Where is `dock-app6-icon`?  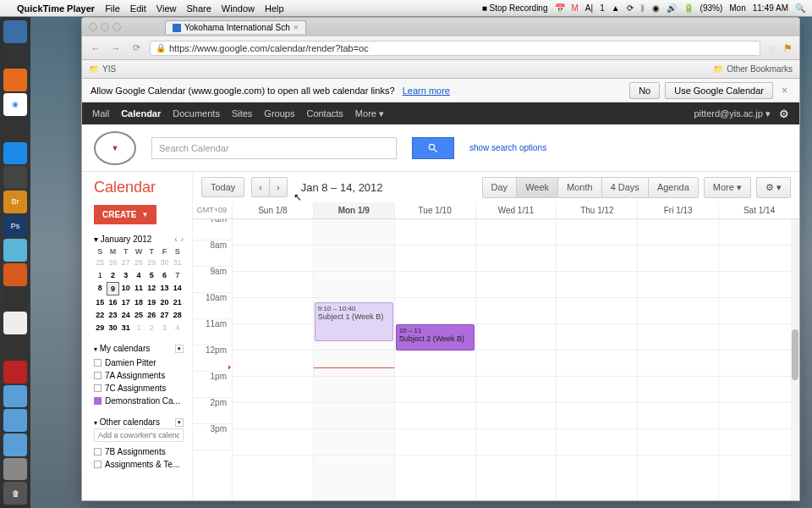
dock-app6-icon is located at coordinates (15, 323).